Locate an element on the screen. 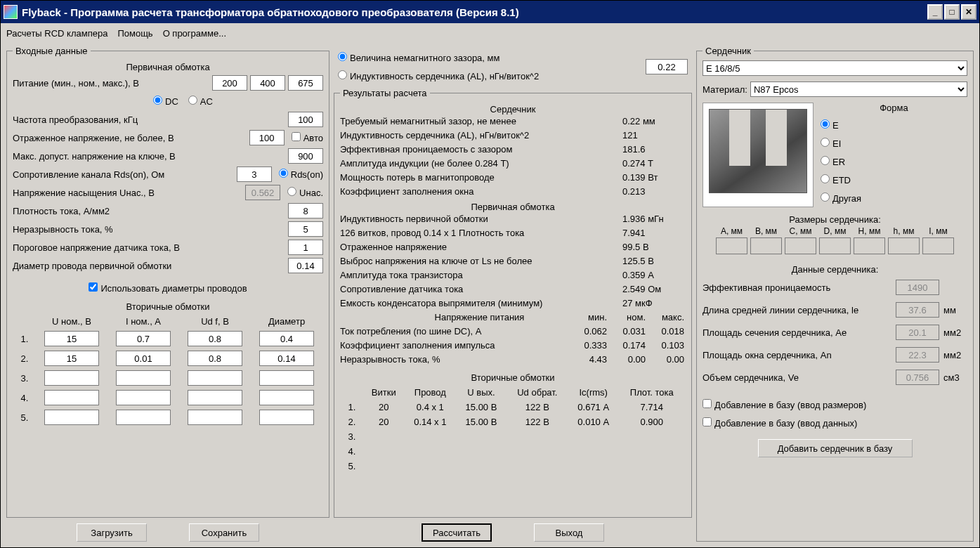  vrefl-label: Отраженное напряжение, не более, В is located at coordinates (129, 138).